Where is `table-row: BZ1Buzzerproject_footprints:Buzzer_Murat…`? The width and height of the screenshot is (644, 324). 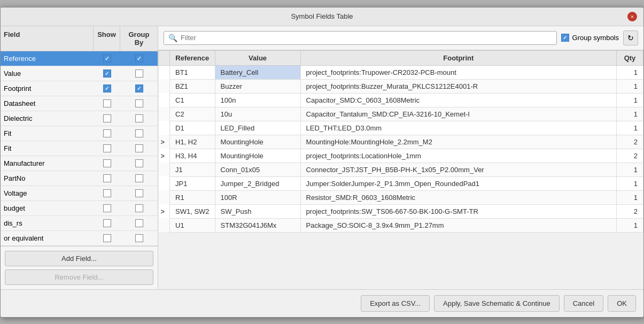 table-row: BZ1Buzzerproject_footprints:Buzzer_Murat… is located at coordinates (401, 86).